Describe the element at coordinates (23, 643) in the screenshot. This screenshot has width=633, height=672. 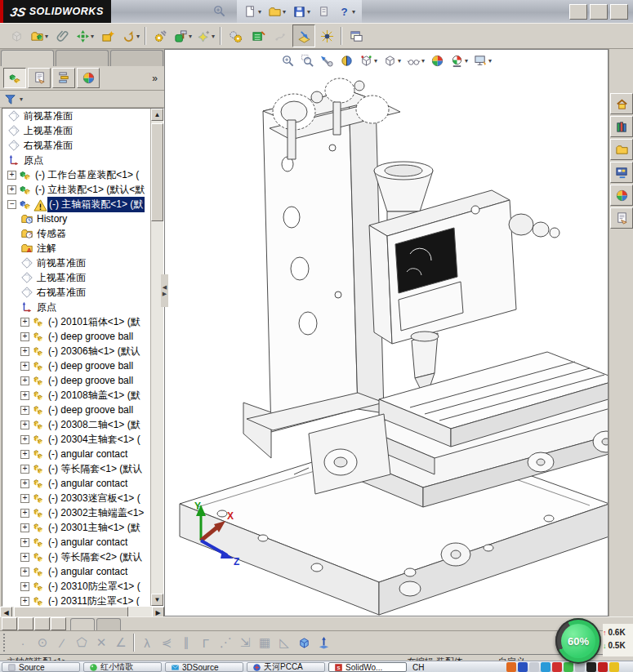
I see `sketch-tool-button: ·` at that location.